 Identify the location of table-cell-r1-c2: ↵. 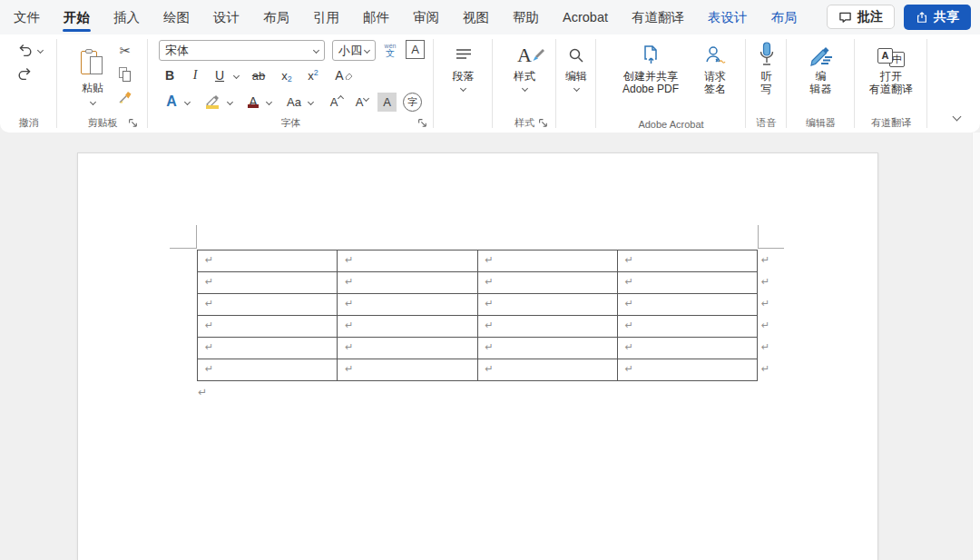
(407, 261).